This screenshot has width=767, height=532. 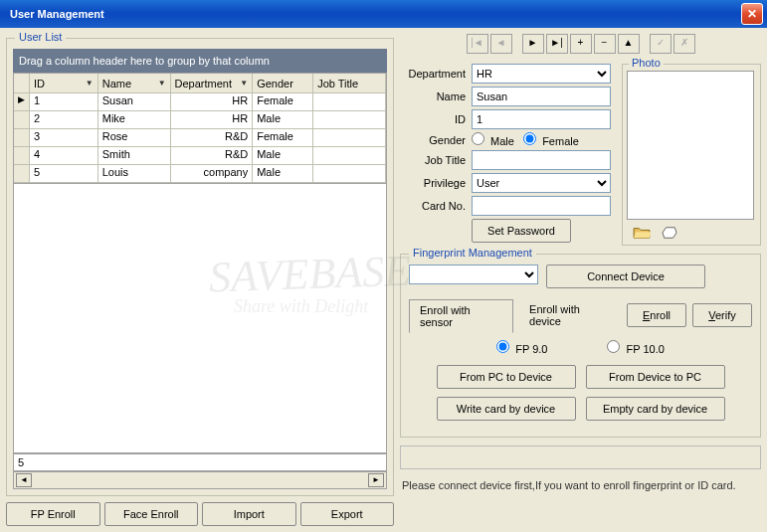 I want to click on scroll-right-icon: ►, so click(x=376, y=480).